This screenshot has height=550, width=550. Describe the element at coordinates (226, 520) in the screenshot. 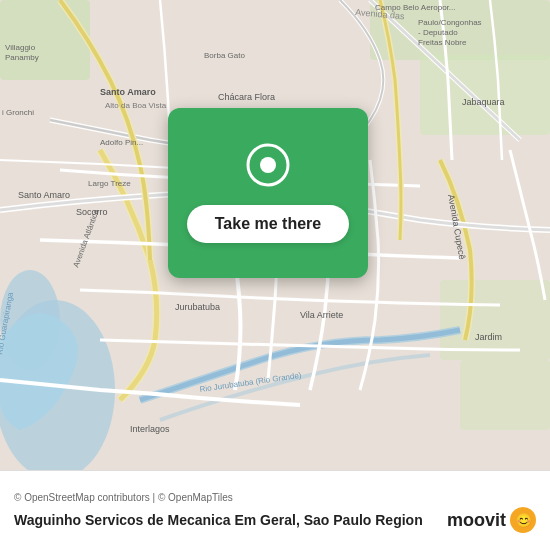

I see `place-name: Waguinho Servicos de Mecanica Em Geral, …` at that location.